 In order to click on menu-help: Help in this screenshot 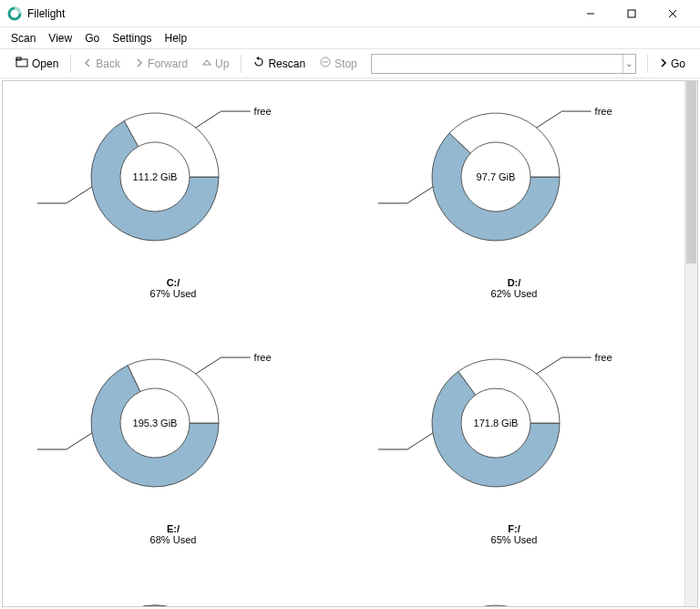, I will do `click(177, 38)`.